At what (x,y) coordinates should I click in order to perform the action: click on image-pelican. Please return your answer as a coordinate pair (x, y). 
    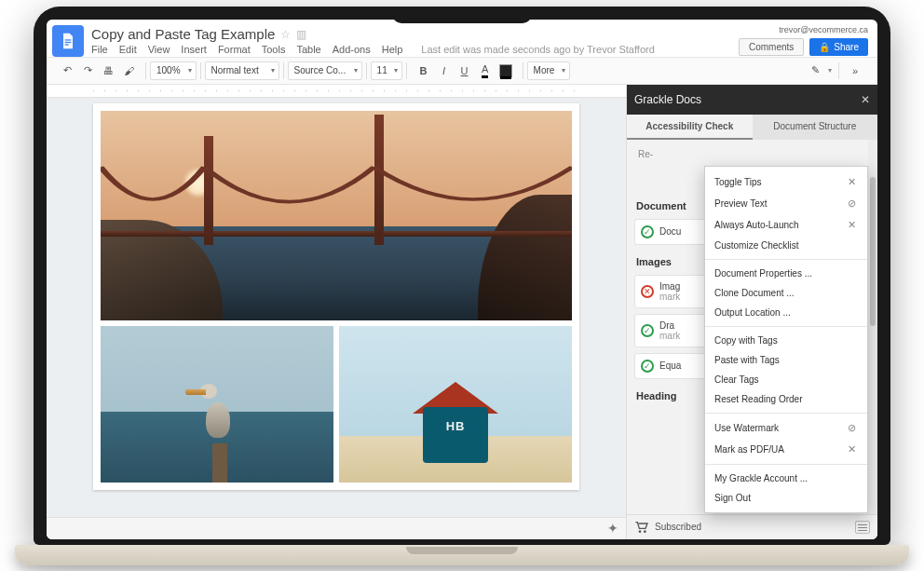
    Looking at the image, I should click on (217, 404).